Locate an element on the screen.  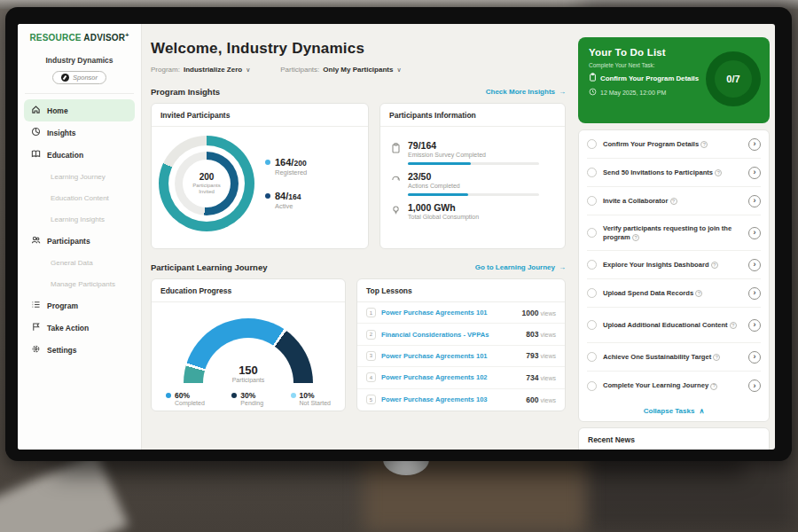
legend-label: Completed is located at coordinates (190, 403).